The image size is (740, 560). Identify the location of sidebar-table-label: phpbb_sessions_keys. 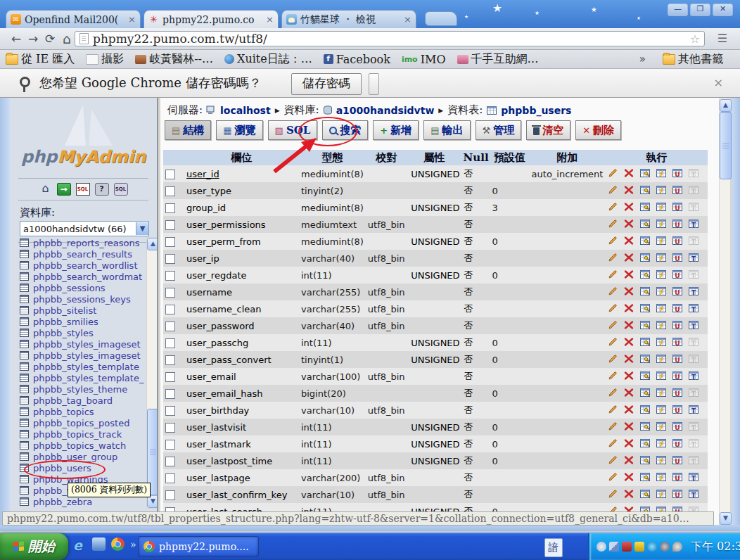
(82, 300).